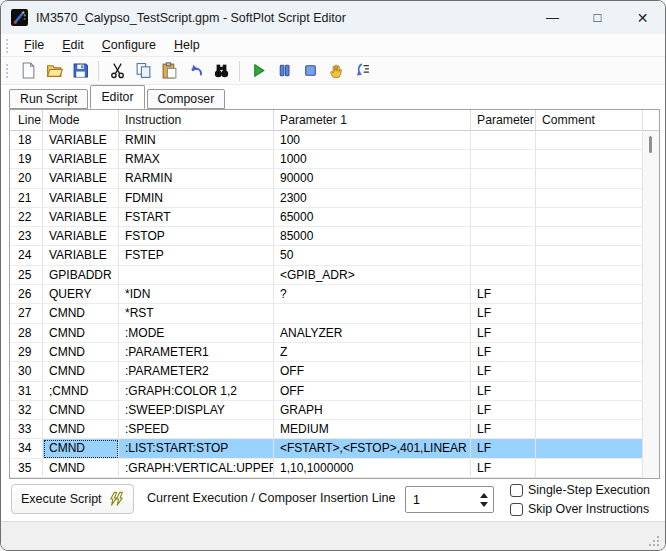 This screenshot has height=551, width=666. Describe the element at coordinates (336, 70) in the screenshot. I see `hold-hand-icon` at that location.